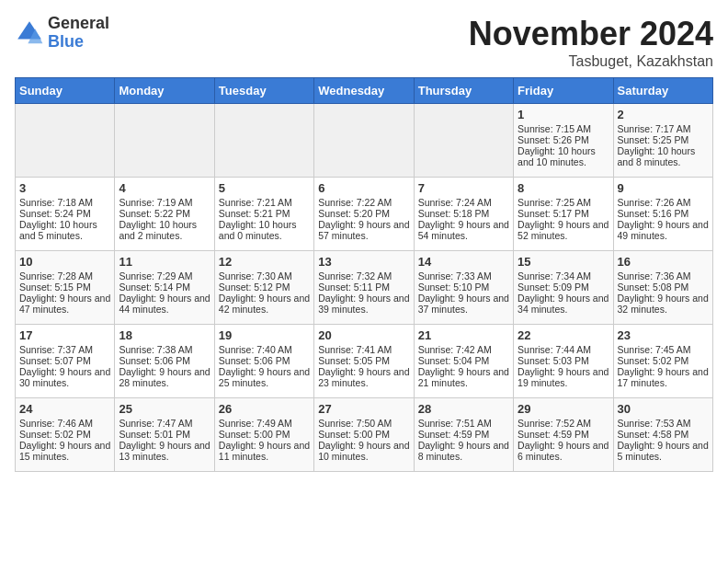 The width and height of the screenshot is (728, 563). Describe the element at coordinates (164, 188) in the screenshot. I see `day-number: 4` at that location.